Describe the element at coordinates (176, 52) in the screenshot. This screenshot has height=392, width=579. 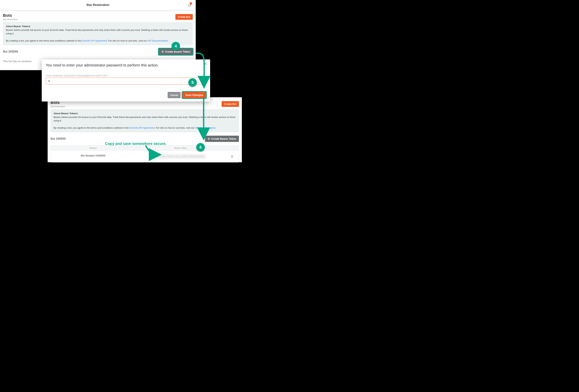
I see `create-bearer-token-button: Create Bearer Token` at that location.